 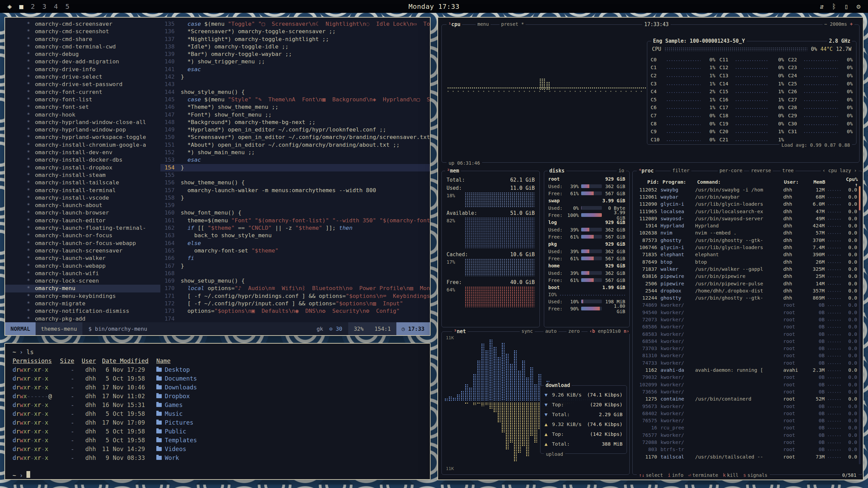 I want to click on proc-row: 74869kworker/root0B0.0, so click(x=746, y=305).